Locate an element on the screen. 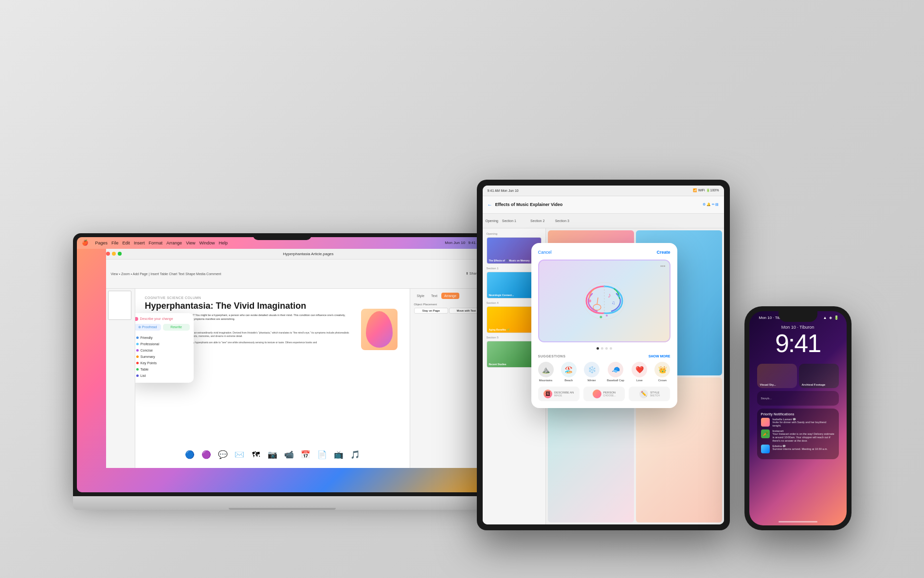 This screenshot has height=578, width=924. menu-arrange: Arrange is located at coordinates (174, 243).